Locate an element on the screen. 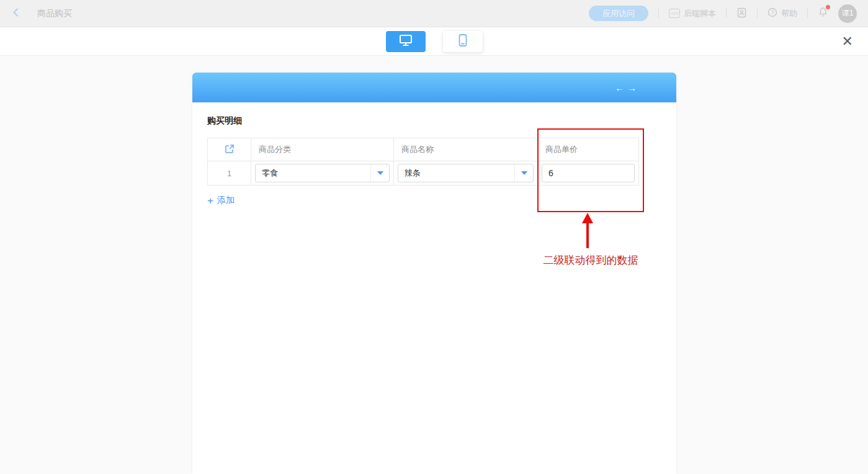 The width and height of the screenshot is (868, 474). column-header-category: 商品分类 is located at coordinates (323, 150).